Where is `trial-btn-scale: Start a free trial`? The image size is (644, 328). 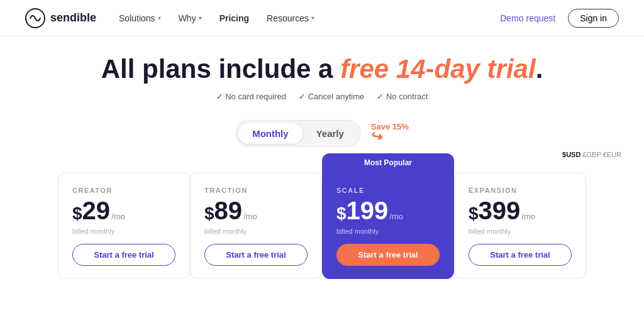
trial-btn-scale: Start a free trial is located at coordinates (388, 255).